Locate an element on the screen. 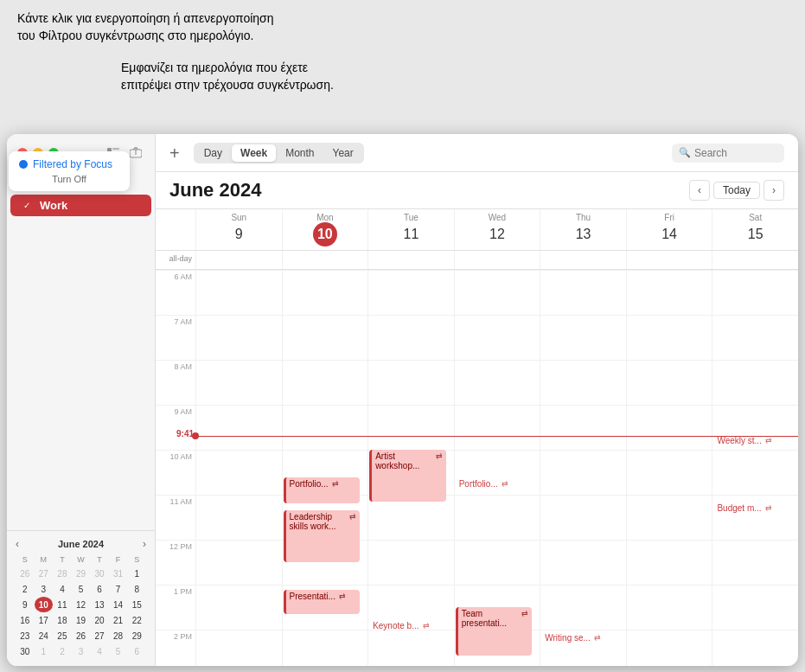 This screenshot has height=672, width=805. mini-cal-day: 11 is located at coordinates (62, 605).